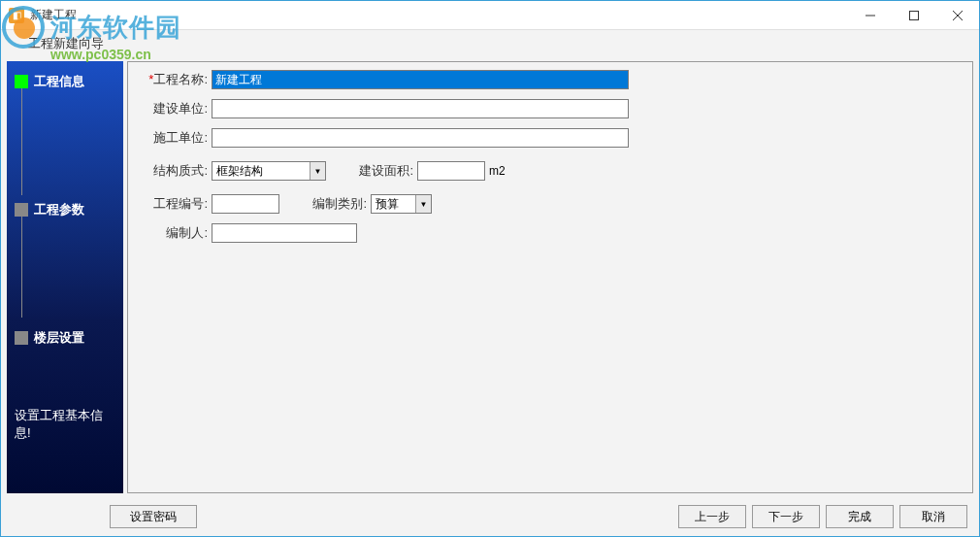 This screenshot has width=980, height=537. Describe the element at coordinates (420, 80) in the screenshot. I see `project-name-input` at that location.